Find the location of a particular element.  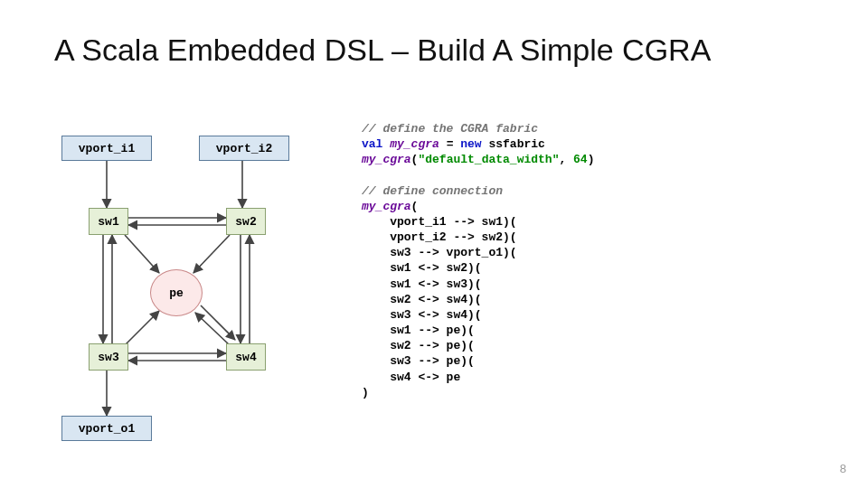

node-pe: pe is located at coordinates (176, 293).